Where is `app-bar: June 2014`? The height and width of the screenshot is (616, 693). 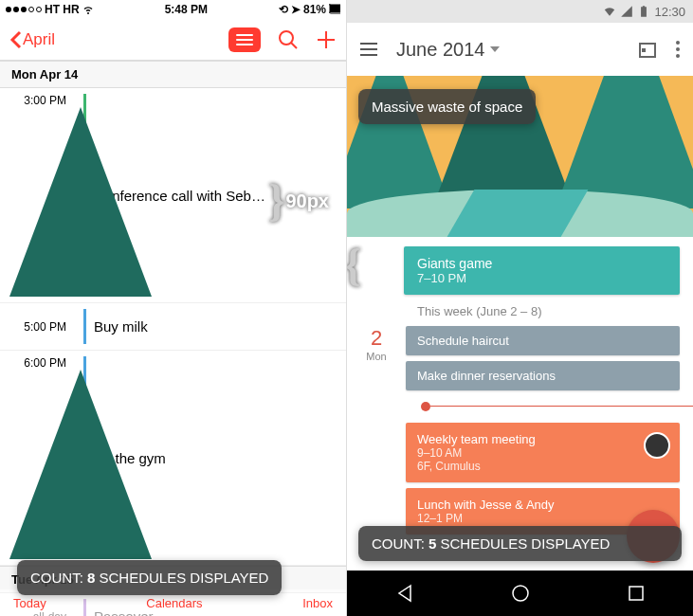
app-bar: June 2014 is located at coordinates (520, 49).